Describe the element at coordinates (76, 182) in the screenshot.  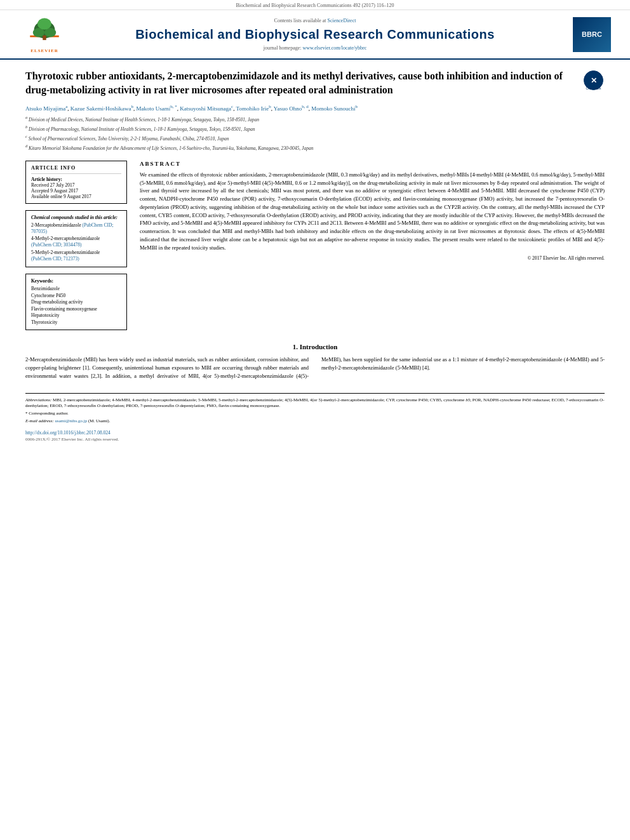
I see `article-info-box: Article info Article history: Received 2…` at that location.